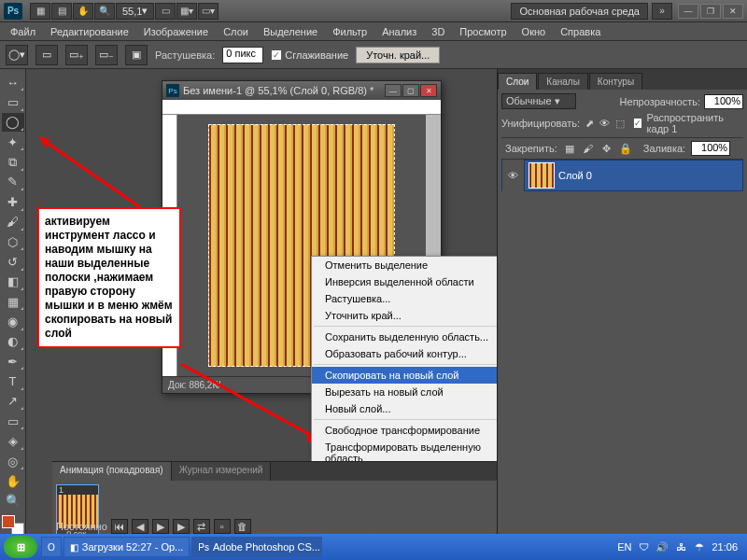  Describe the element at coordinates (13, 202) in the screenshot. I see `heal-tool-icon: ✚` at that location.